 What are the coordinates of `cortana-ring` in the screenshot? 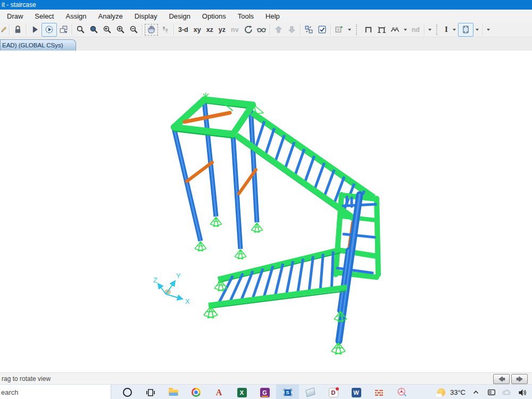 It's located at (128, 393).